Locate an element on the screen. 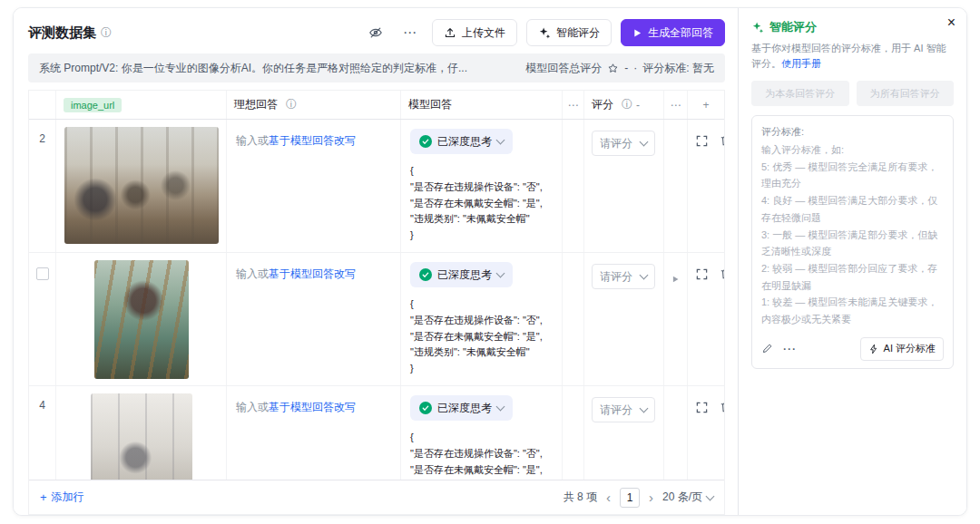  check-icon is located at coordinates (426, 408).